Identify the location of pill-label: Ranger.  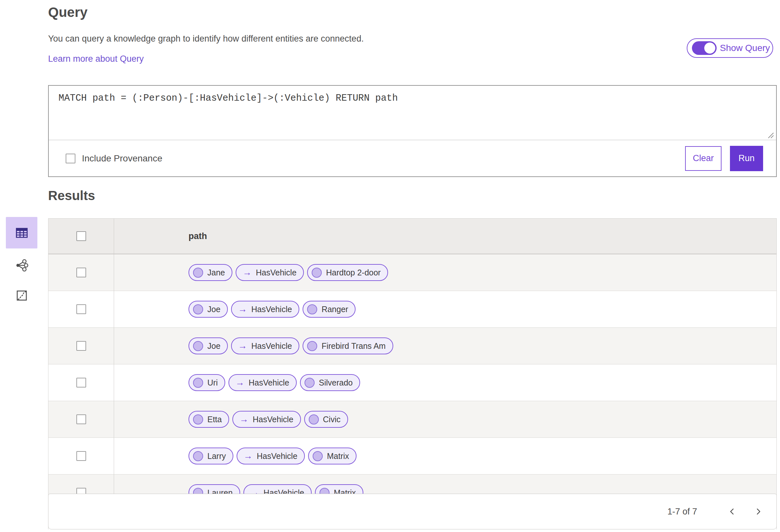
(335, 309).